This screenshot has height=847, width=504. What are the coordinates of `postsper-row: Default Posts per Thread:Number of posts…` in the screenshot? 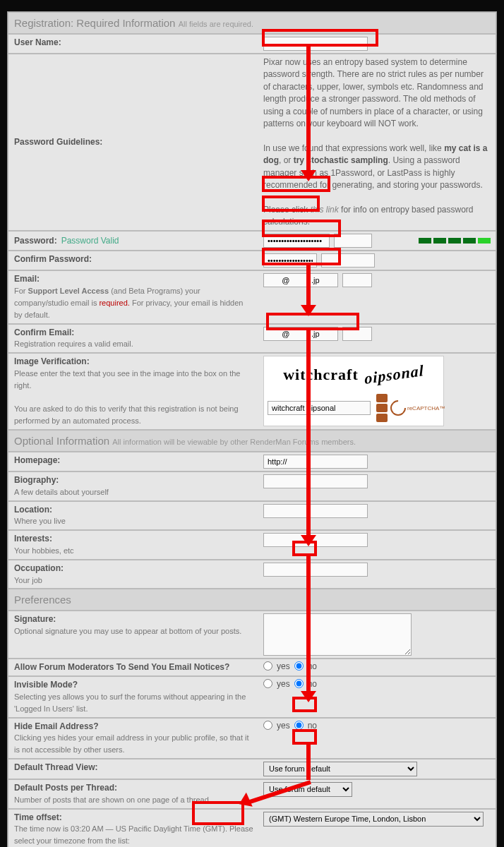 It's located at (252, 794).